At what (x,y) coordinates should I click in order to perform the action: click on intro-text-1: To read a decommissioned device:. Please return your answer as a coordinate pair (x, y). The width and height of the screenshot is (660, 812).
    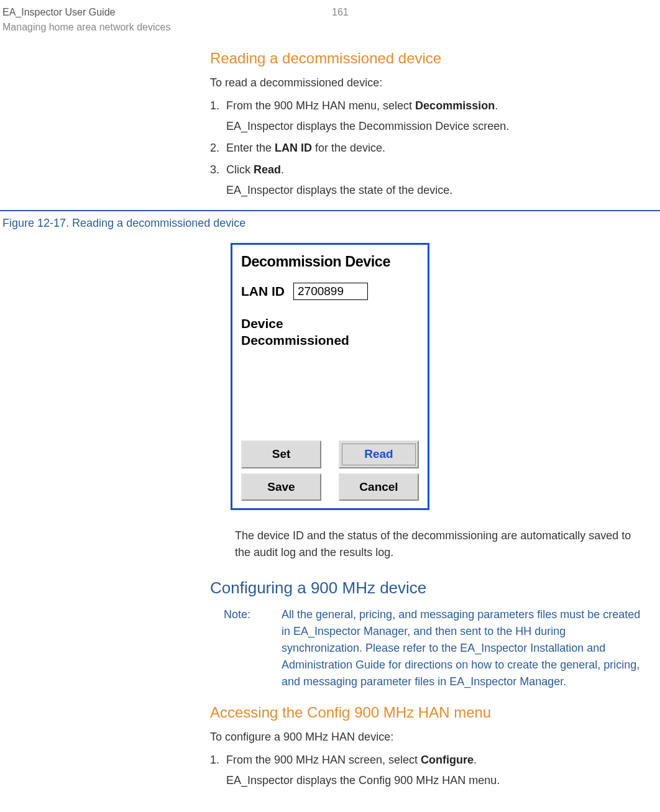
    Looking at the image, I should click on (429, 83).